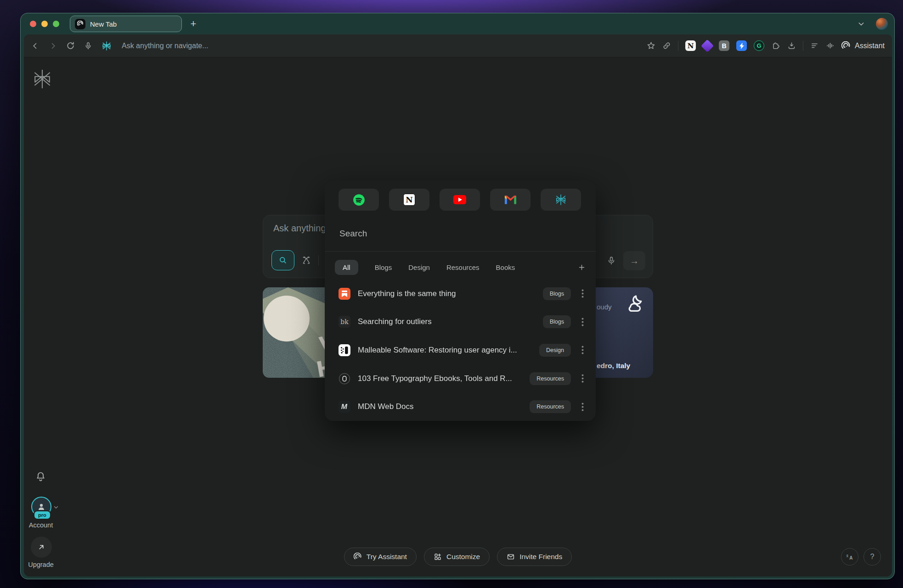 The image size is (903, 588). What do you see at coordinates (510, 200) in the screenshot?
I see `shortcut-gmail` at bounding box center [510, 200].